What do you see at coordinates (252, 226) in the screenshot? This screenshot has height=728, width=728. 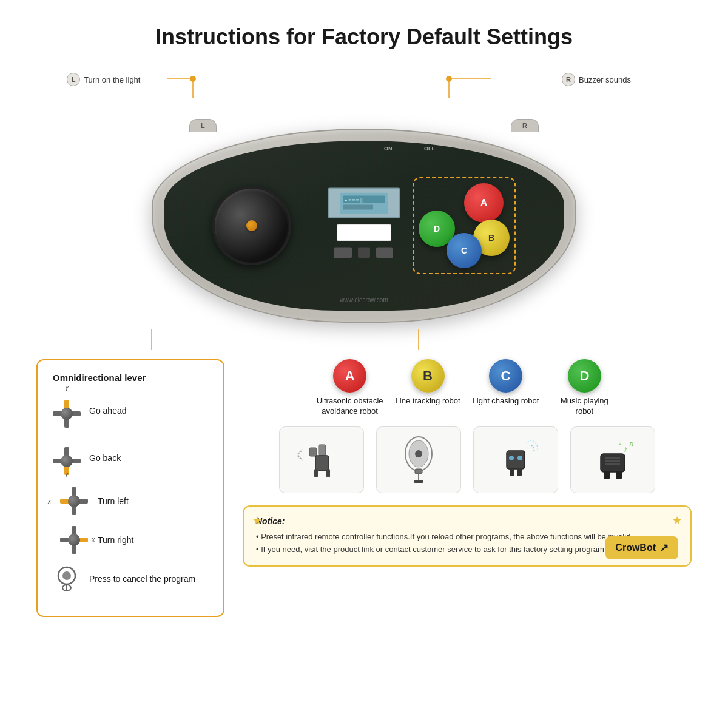 I see `joystick` at bounding box center [252, 226].